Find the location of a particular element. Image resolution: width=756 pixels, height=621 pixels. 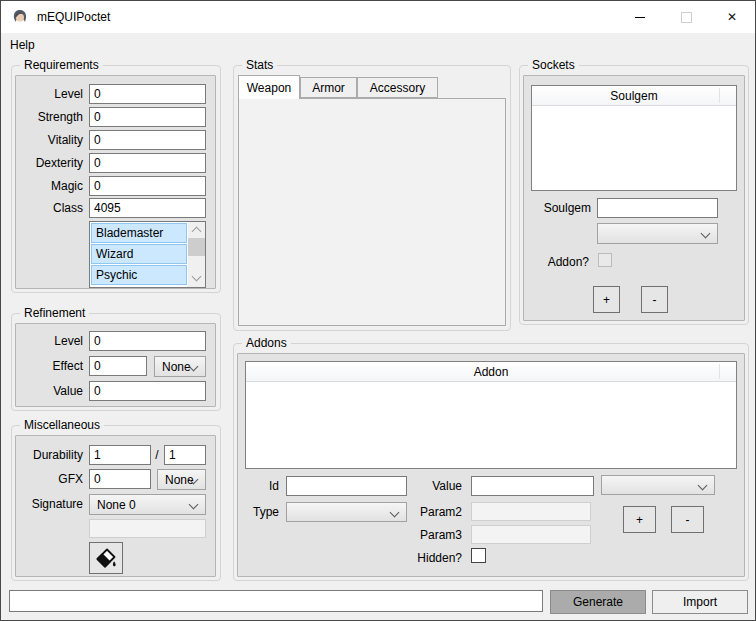

requirements-group-title: Requirements is located at coordinates (62, 65).